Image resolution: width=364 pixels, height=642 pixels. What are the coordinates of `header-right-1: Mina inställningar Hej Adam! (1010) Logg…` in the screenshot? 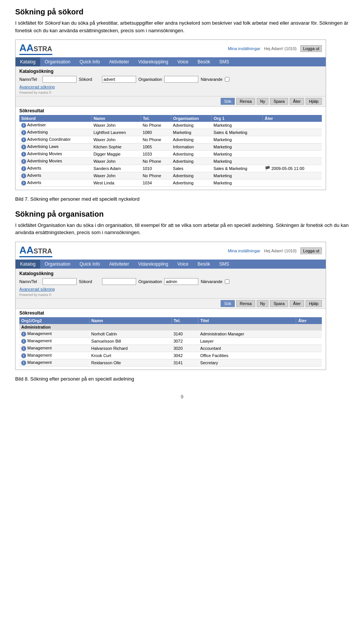 It's located at (275, 49).